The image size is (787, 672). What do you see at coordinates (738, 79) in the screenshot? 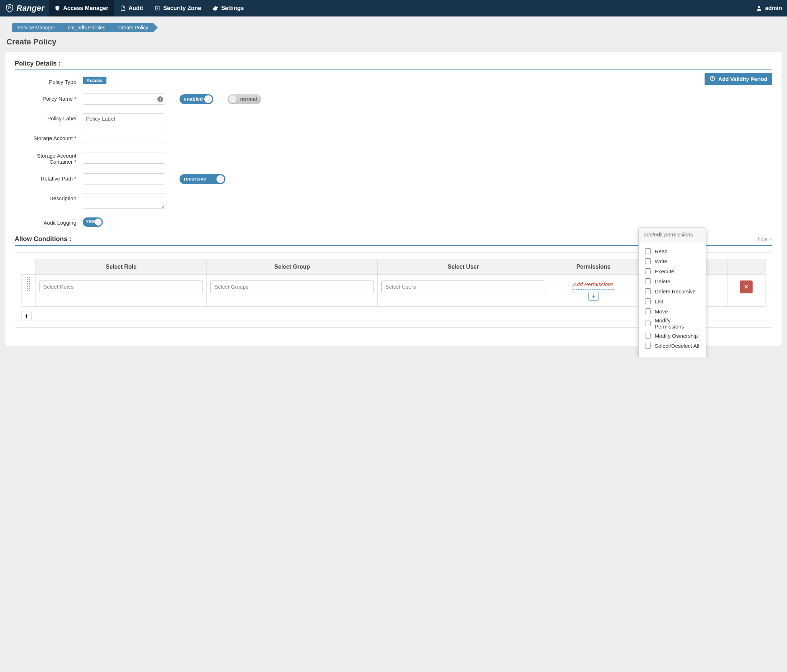
I see `add-validity-button: Add Validity Period` at bounding box center [738, 79].